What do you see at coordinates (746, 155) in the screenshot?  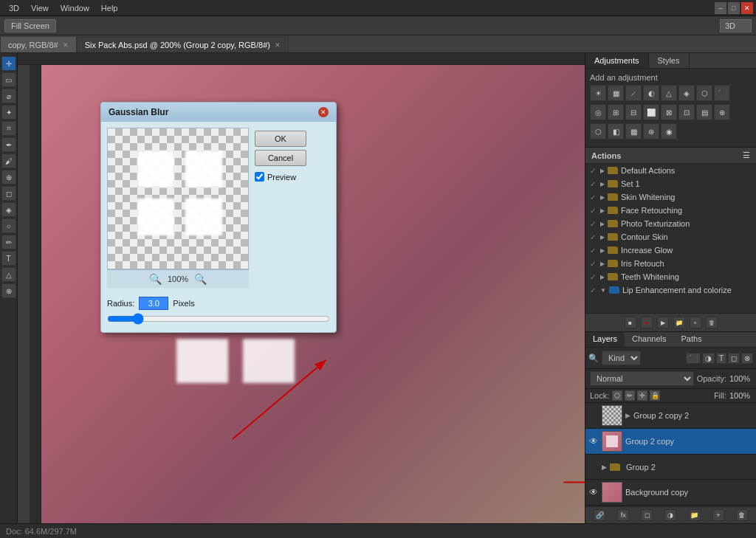 I see `actions-menu-icon: ☰` at bounding box center [746, 155].